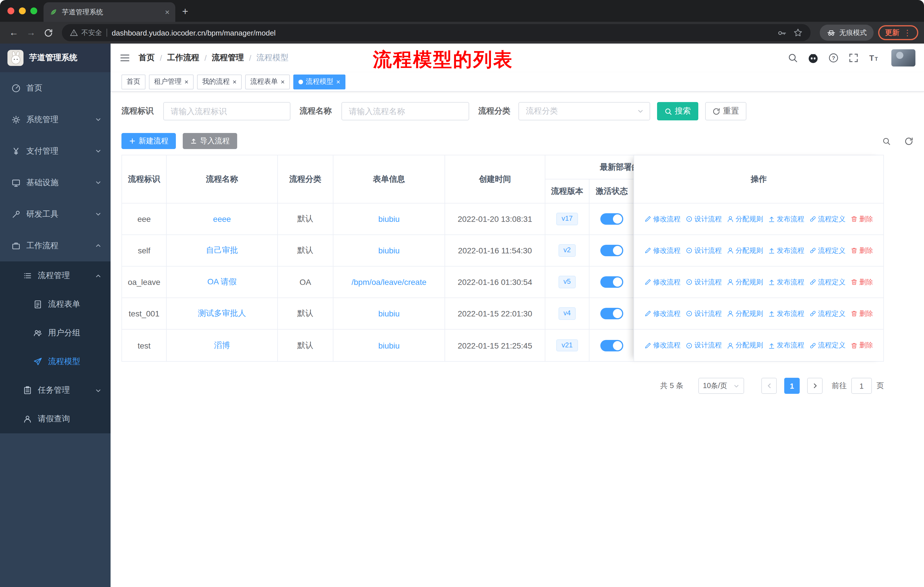 The width and height of the screenshot is (924, 587). What do you see at coordinates (167, 12) in the screenshot?
I see `tab-close-icon: ×` at bounding box center [167, 12].